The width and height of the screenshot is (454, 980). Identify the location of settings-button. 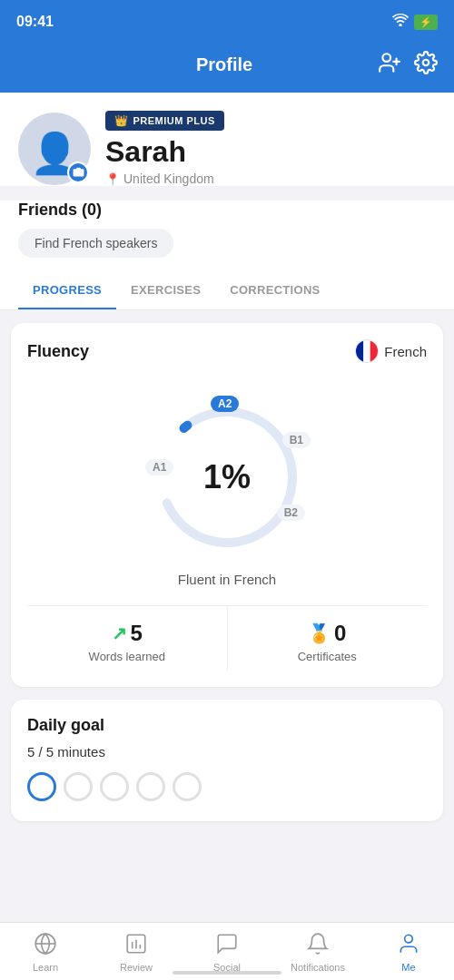
(426, 64).